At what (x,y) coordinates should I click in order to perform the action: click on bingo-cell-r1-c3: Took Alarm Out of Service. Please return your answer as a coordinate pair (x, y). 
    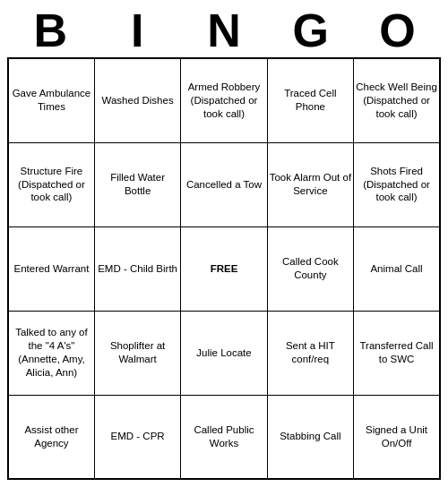
    Looking at the image, I should click on (310, 184).